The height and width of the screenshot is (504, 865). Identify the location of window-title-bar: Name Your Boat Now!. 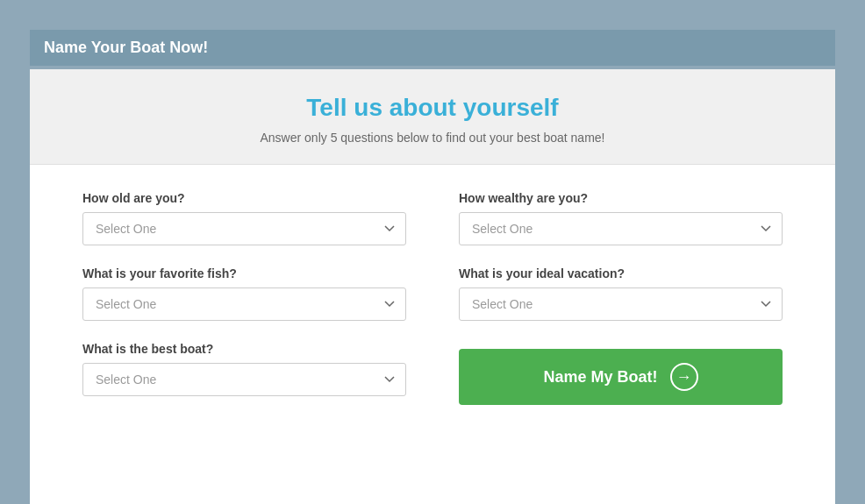
(432, 47).